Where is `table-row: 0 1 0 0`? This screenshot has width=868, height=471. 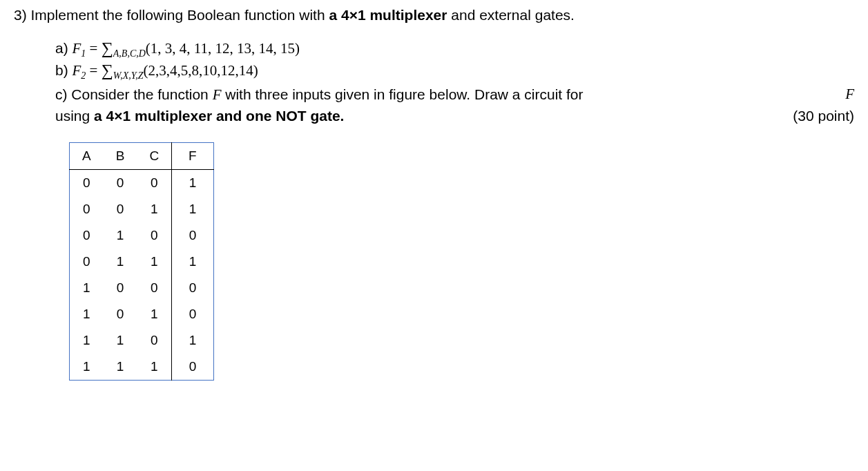 table-row: 0 1 0 0 is located at coordinates (142, 236).